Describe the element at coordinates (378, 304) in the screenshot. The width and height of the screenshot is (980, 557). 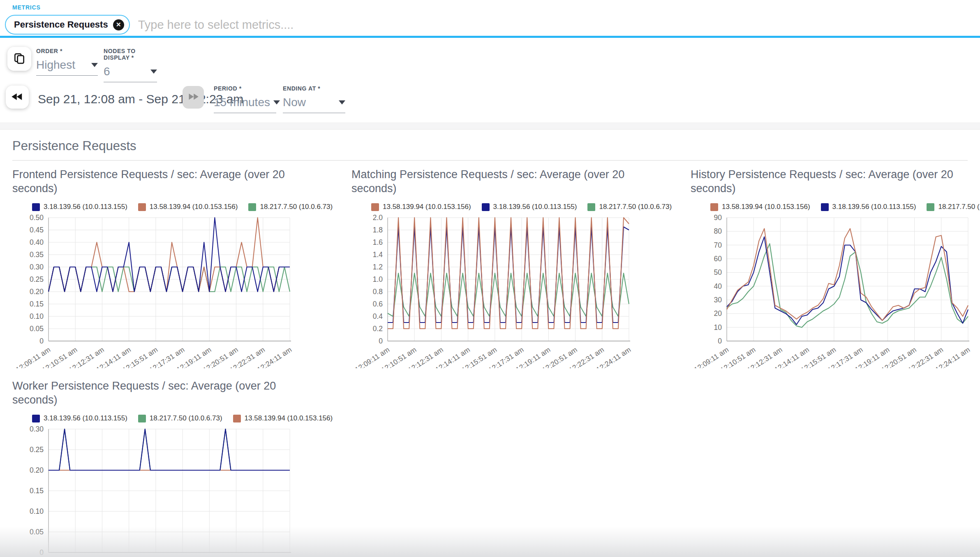
I see `svg-text: 0.6` at that location.